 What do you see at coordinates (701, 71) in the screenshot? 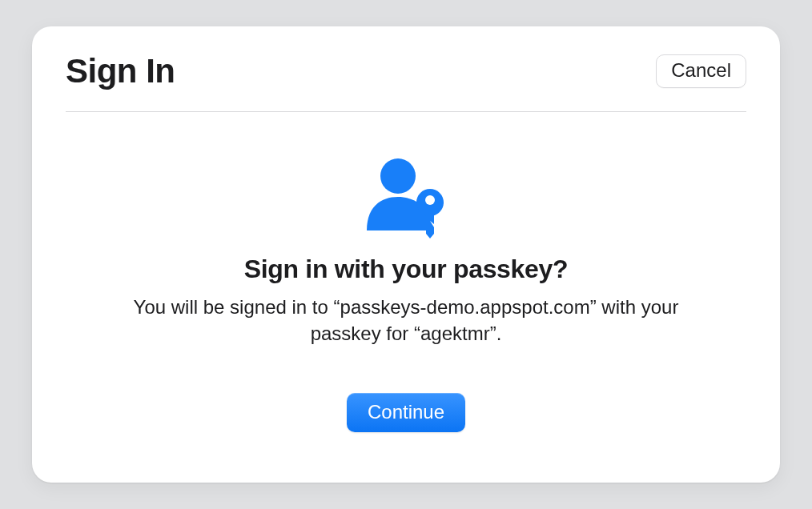
I see `cancel-button: Cancel` at bounding box center [701, 71].